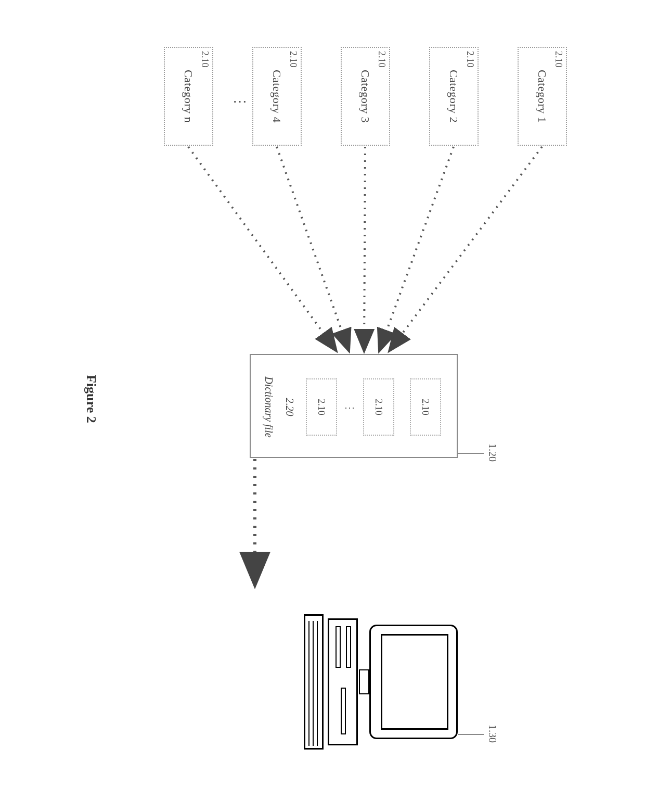  Describe the element at coordinates (454, 96) in the screenshot. I see `category-box-2: 2.10 Category 2` at that location.